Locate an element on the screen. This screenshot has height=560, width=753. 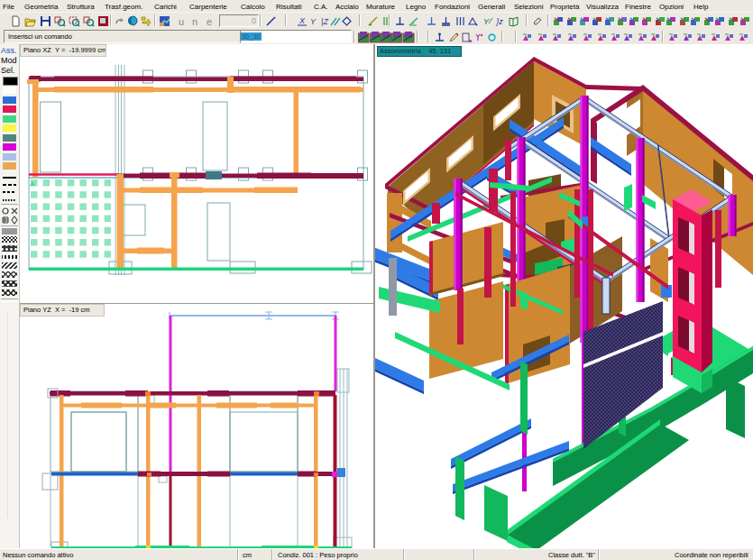
svg-text: u is located at coordinates (181, 22).